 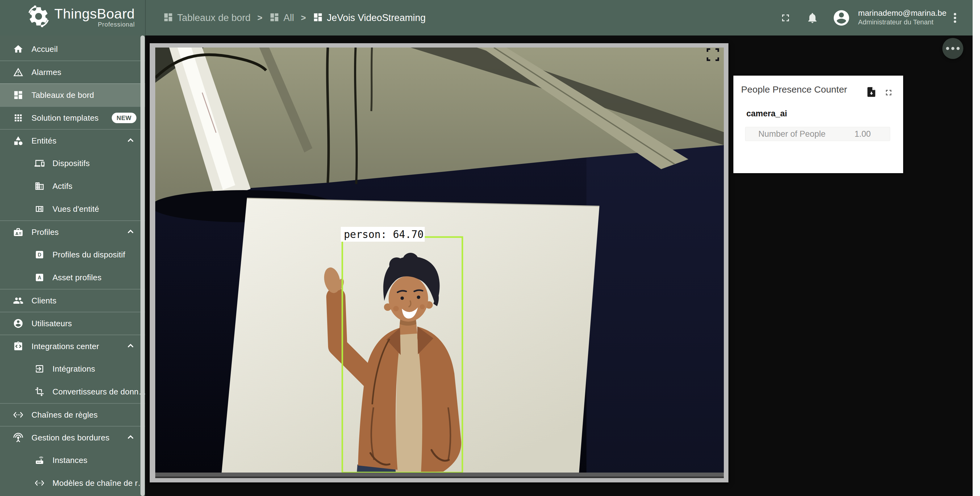 What do you see at coordinates (72, 118) in the screenshot?
I see `sidebar-item-solution-templates: Solution templates NEW` at bounding box center [72, 118].